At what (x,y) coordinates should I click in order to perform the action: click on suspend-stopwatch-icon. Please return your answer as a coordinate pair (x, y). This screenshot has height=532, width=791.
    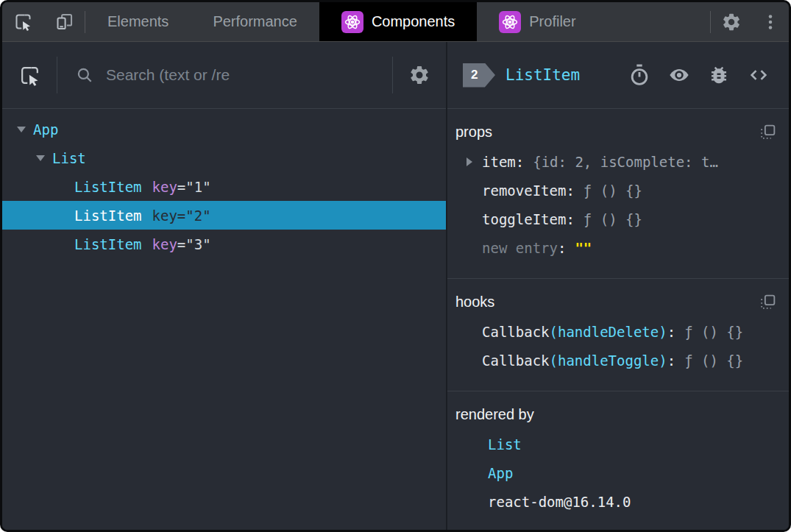
    Looking at the image, I should click on (639, 75).